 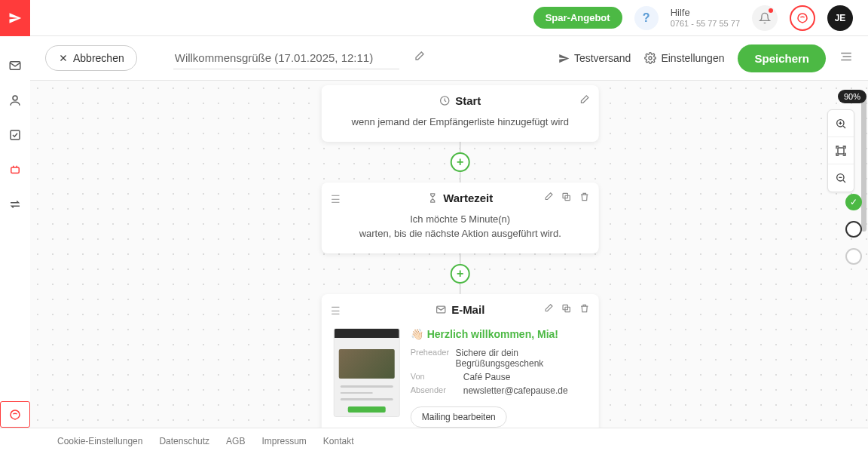 I want to click on panel-toggle-icon, so click(x=846, y=58).